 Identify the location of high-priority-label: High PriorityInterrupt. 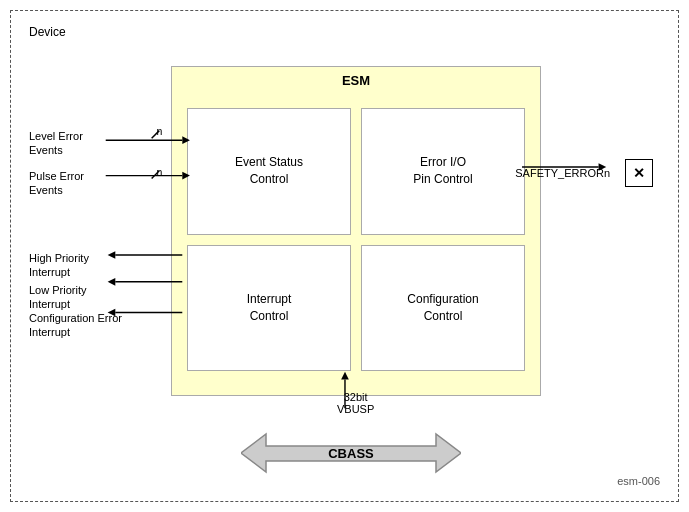
(59, 266).